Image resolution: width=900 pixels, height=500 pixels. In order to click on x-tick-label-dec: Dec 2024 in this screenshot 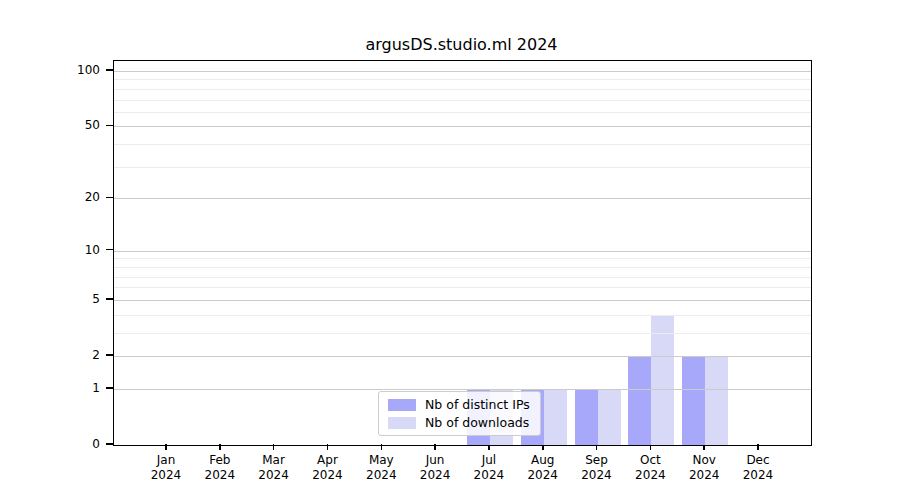, I will do `click(758, 468)`.